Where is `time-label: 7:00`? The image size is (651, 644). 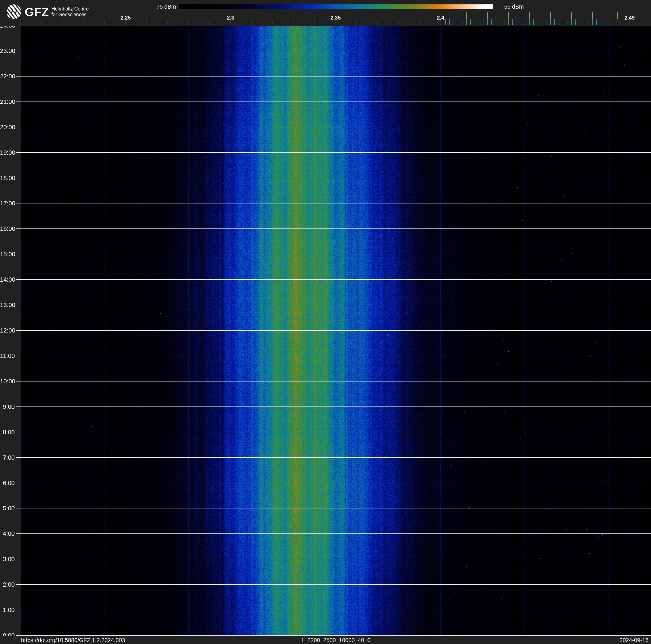
time-label: 7:00 is located at coordinates (7, 457).